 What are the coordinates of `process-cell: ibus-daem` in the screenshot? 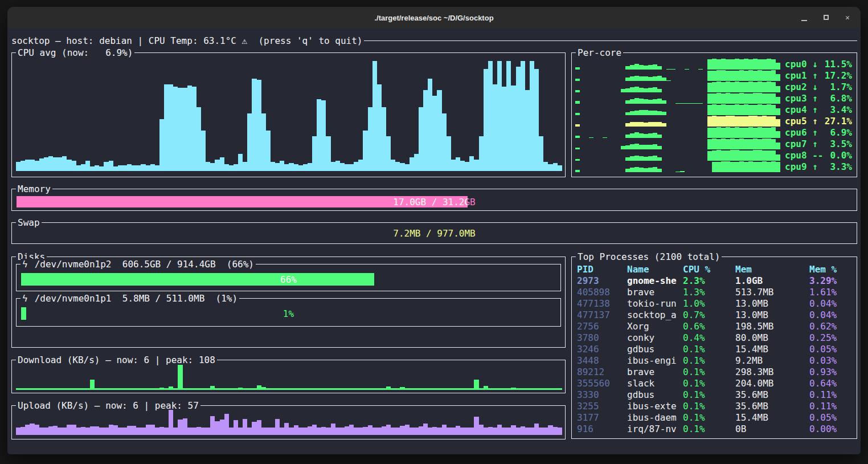 It's located at (655, 417).